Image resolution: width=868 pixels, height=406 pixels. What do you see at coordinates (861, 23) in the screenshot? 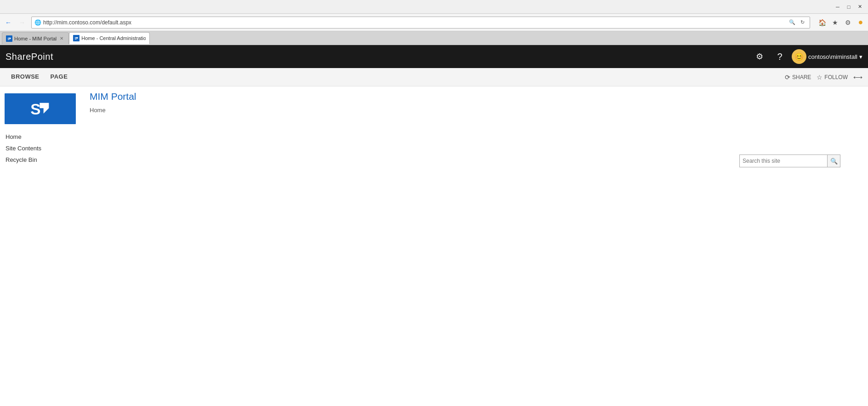
I see `user-browser-icon: ●` at bounding box center [861, 23].